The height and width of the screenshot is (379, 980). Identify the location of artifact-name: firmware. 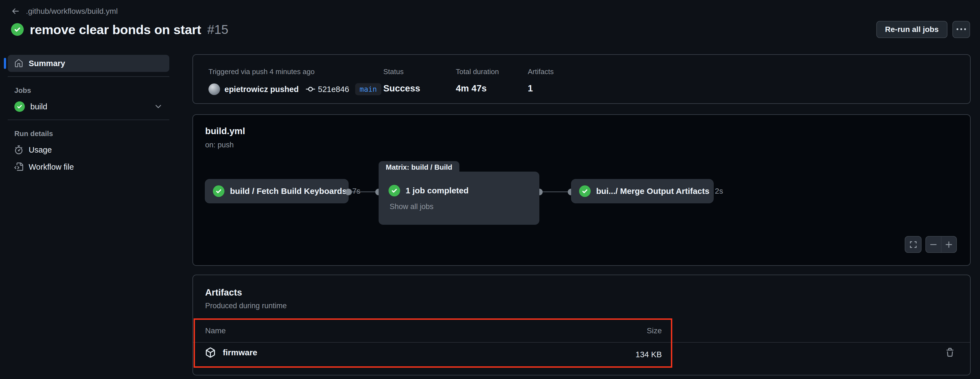
(240, 353).